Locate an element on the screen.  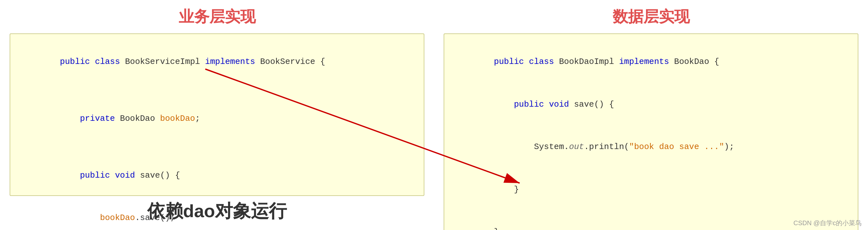
right-title: 数据层实现 is located at coordinates (651, 17).